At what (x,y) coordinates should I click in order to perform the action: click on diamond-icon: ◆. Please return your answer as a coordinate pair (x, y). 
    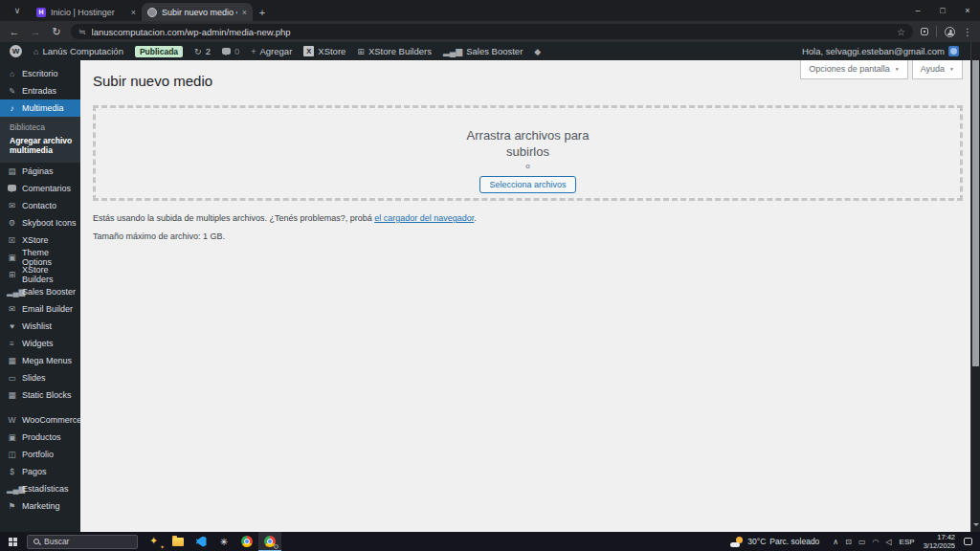
    Looking at the image, I should click on (538, 52).